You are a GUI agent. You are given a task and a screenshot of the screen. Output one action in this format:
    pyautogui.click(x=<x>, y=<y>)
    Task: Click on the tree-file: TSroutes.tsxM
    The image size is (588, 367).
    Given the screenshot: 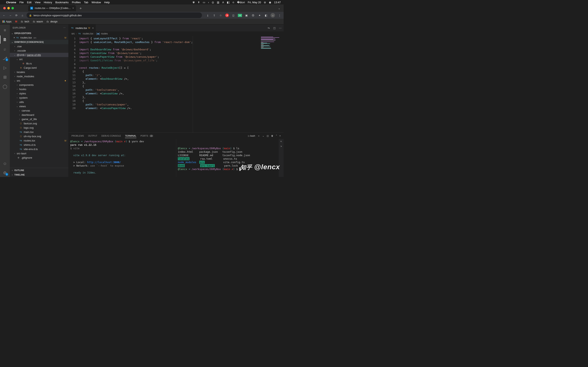 What is the action you would take?
    pyautogui.click(x=39, y=141)
    